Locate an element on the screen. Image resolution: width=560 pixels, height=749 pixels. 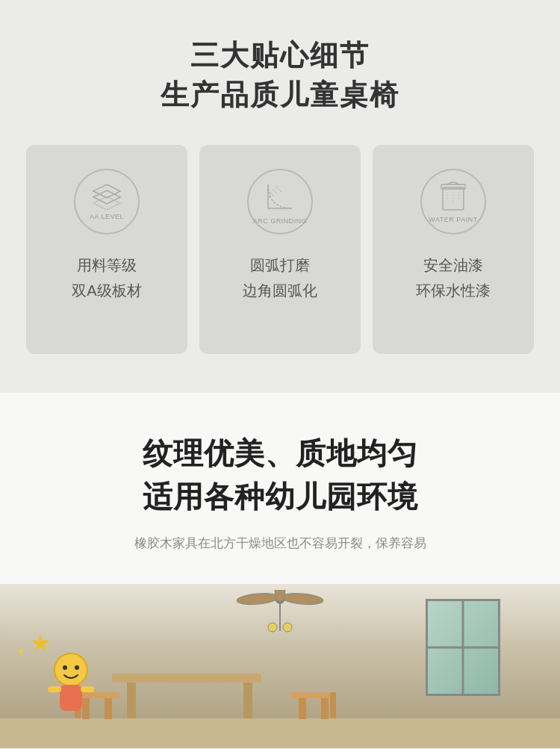
arc-grinding-icon-circle: ARC GRINDING is located at coordinates (280, 202).